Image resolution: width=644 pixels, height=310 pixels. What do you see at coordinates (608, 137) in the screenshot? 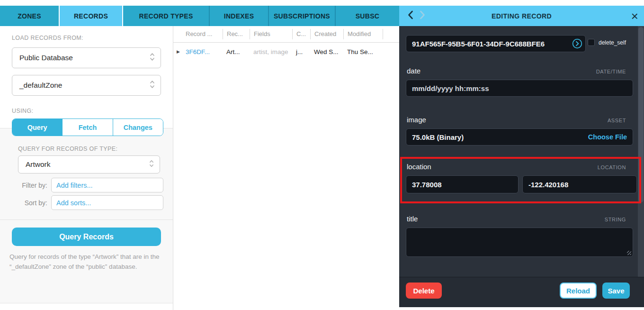
I see `choose-file-button: Choose File` at bounding box center [608, 137].